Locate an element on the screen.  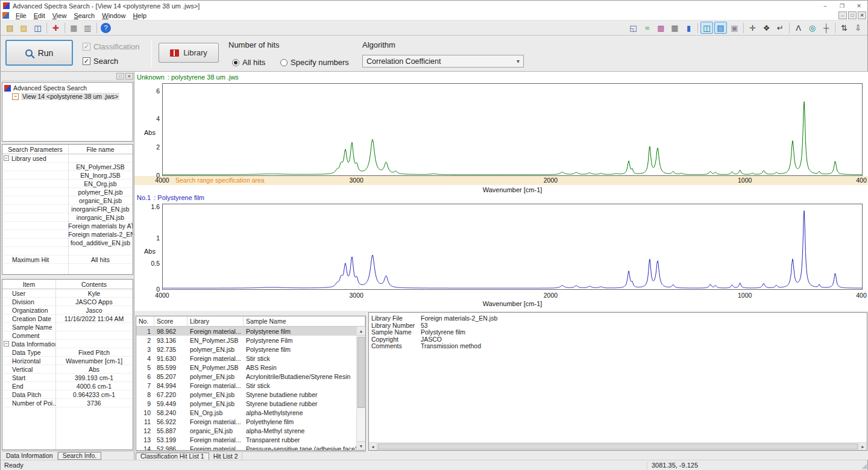
close-button: ✕ is located at coordinates (859, 6).